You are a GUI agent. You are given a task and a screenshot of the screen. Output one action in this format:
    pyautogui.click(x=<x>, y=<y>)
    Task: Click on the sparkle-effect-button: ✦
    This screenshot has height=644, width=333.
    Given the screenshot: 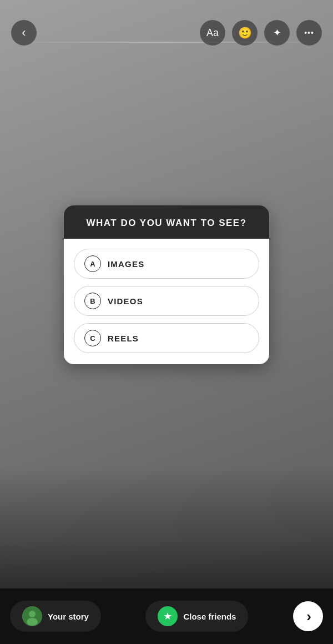 What is the action you would take?
    pyautogui.click(x=277, y=33)
    